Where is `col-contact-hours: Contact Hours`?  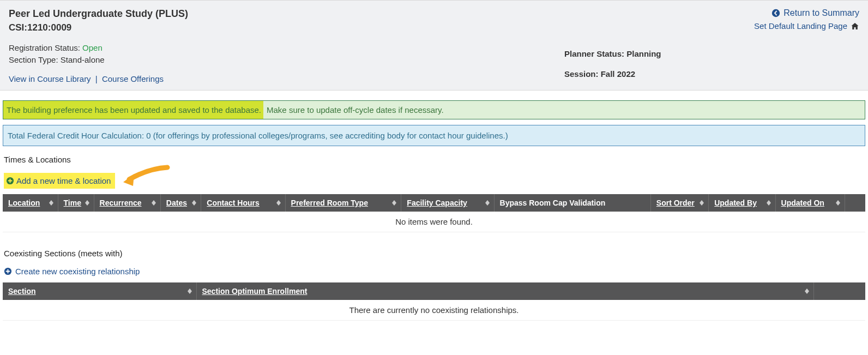
col-contact-hours: Contact Hours is located at coordinates (243, 203).